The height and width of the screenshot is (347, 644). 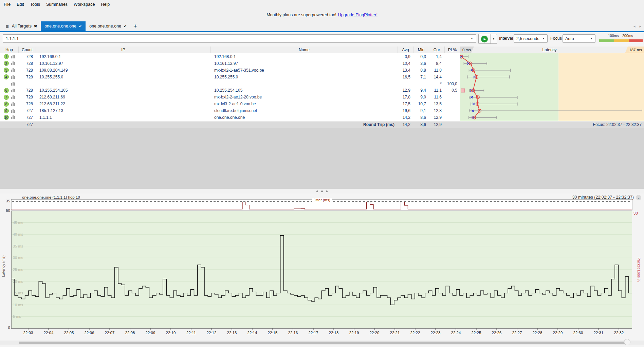 What do you see at coordinates (124, 50) in the screenshot?
I see `header-ip: IP` at bounding box center [124, 50].